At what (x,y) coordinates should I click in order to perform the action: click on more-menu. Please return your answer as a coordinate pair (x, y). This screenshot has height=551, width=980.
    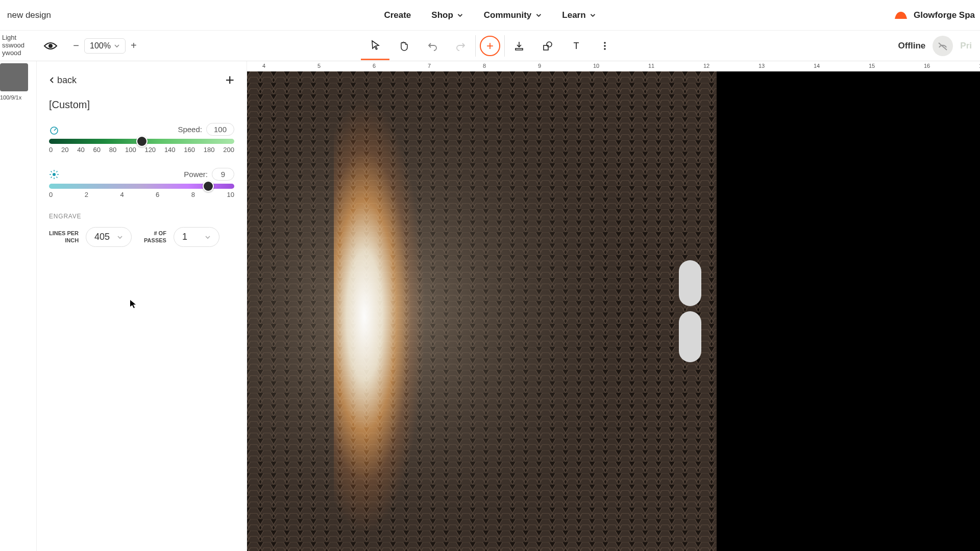
    Looking at the image, I should click on (605, 46).